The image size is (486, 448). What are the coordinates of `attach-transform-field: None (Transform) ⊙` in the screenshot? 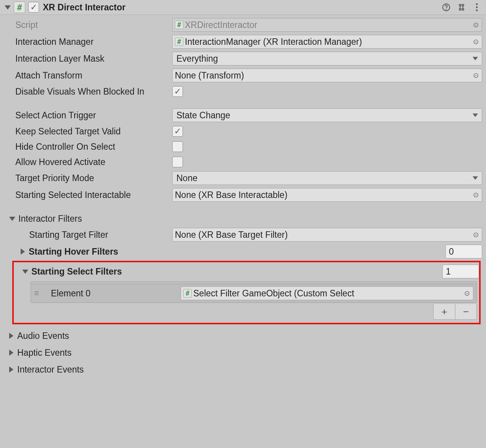 It's located at (327, 75).